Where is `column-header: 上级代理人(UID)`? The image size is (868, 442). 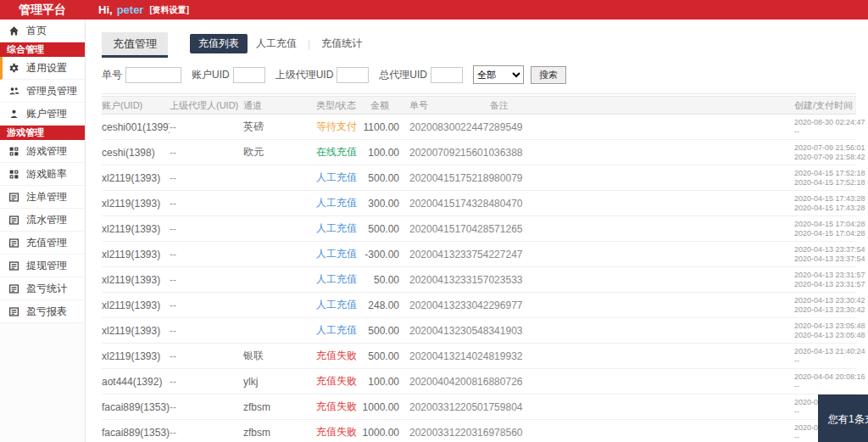 column-header: 上级代理人(UID) is located at coordinates (207, 105).